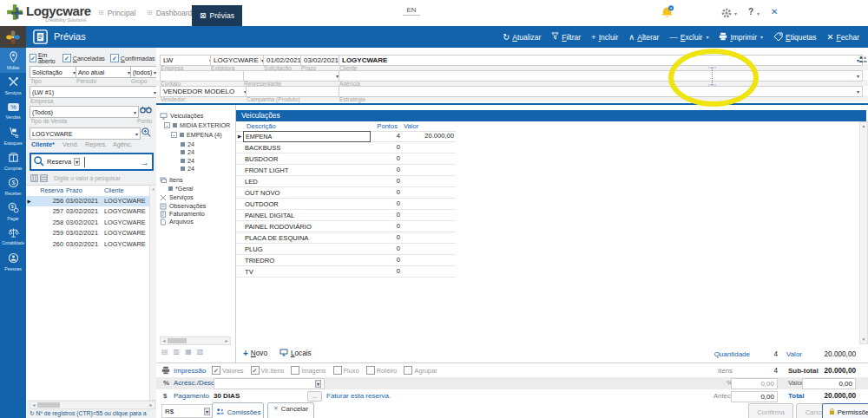 The image size is (868, 418). I want to click on grid-col-pontos: Pontos, so click(373, 127).